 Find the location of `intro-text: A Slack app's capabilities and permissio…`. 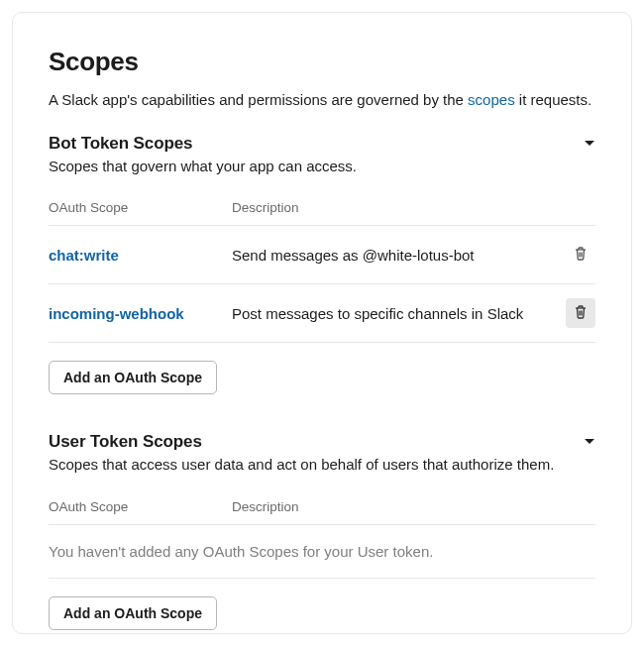

intro-text: A Slack app's capabilities and permissio… is located at coordinates (322, 101).